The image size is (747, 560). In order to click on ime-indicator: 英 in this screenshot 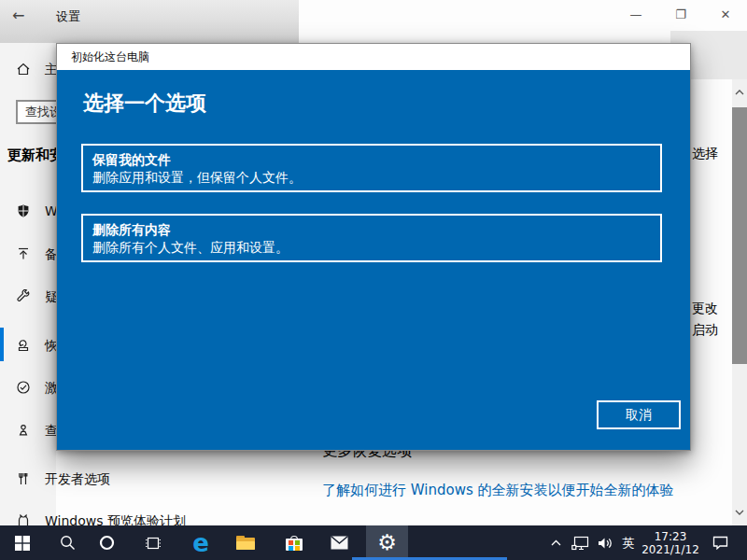, I will do `click(628, 543)`.